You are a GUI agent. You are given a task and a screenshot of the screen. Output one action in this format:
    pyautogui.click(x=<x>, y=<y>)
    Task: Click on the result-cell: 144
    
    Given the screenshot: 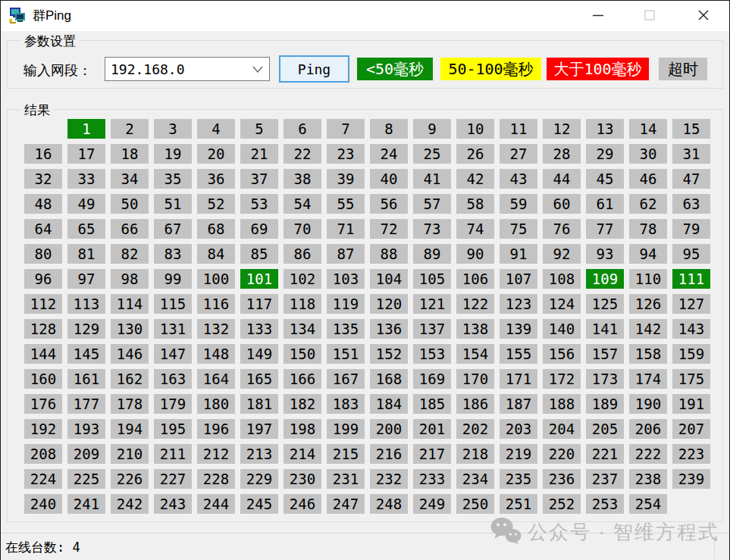 What is the action you would take?
    pyautogui.click(x=43, y=354)
    